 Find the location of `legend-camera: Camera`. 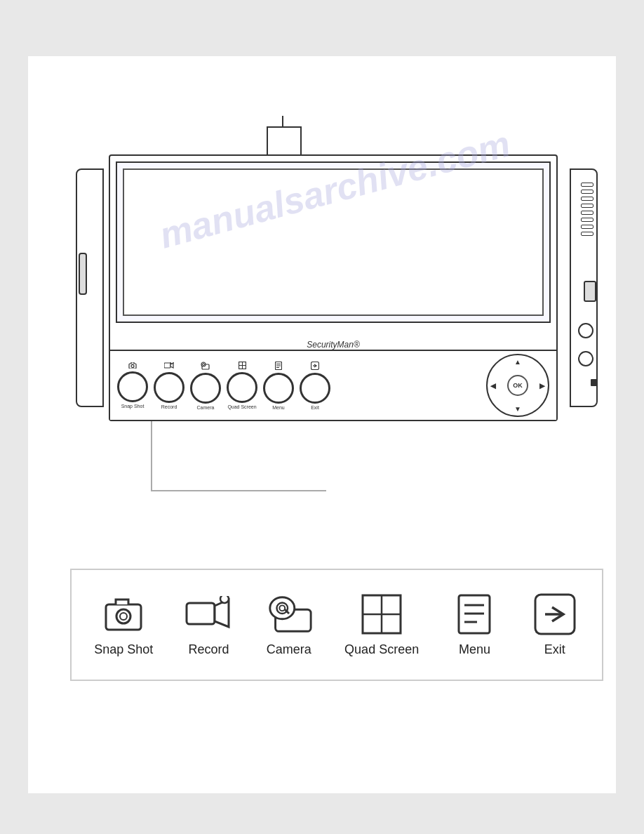

legend-camera: Camera is located at coordinates (289, 625).